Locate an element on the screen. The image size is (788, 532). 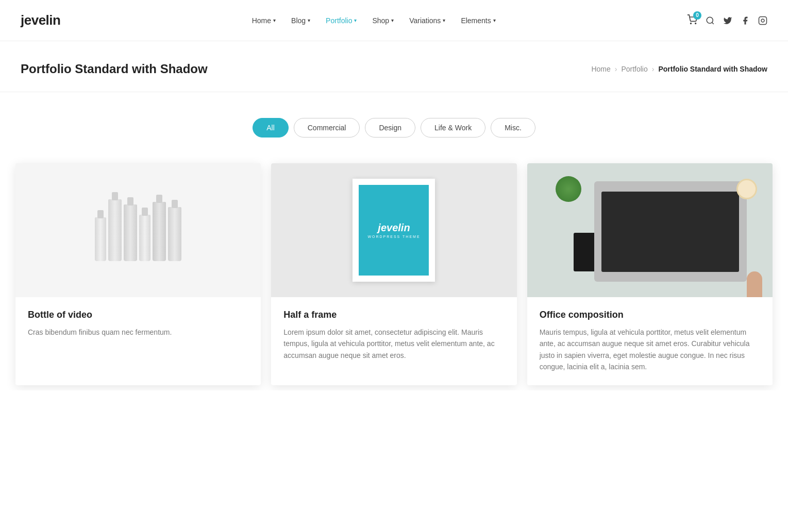
nav-blog: Blog ▾ is located at coordinates (301, 21).